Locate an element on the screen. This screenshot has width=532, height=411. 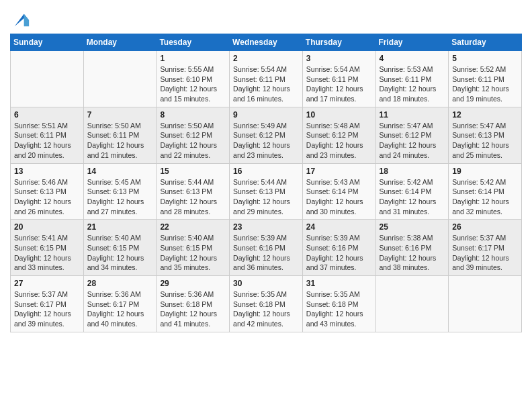
logo is located at coordinates (20, 19).